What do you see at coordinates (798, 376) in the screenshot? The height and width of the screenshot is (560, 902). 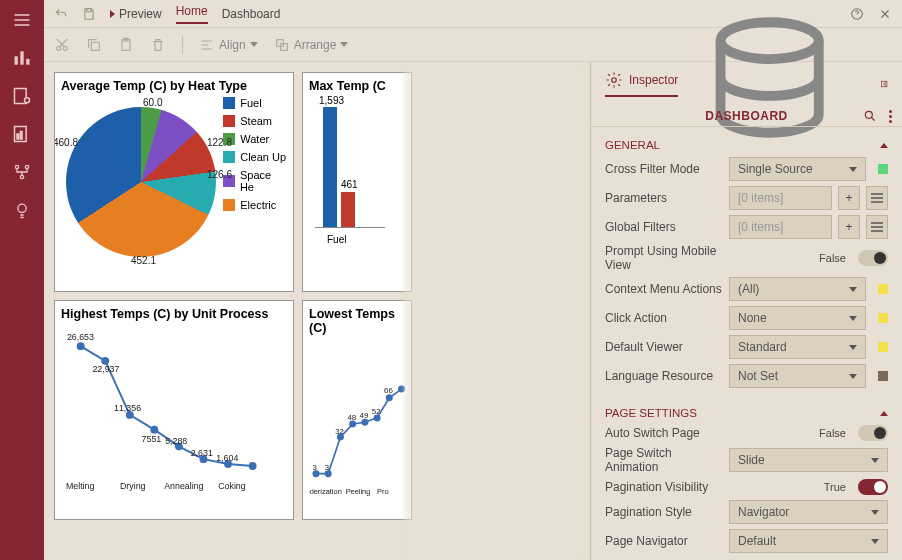 I see `language-select: Not Set` at bounding box center [798, 376].